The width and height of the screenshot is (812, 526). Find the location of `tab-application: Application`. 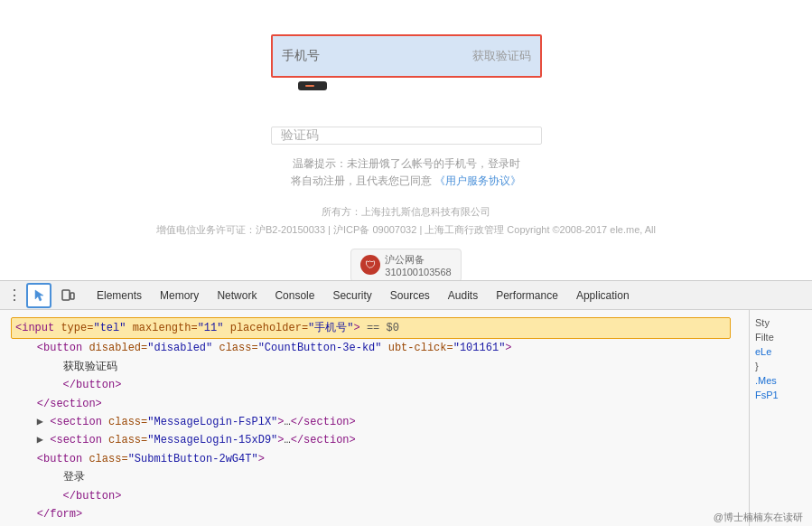

tab-application: Application is located at coordinates (603, 296).